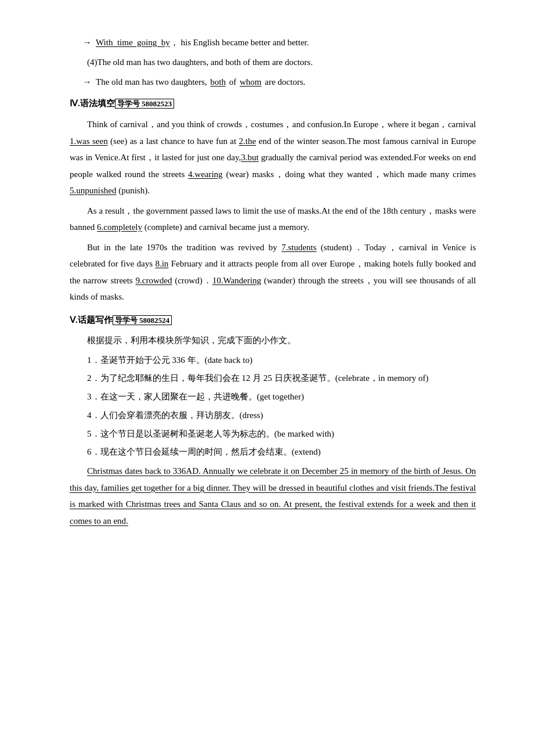 This screenshot has width=534, height=756. I want to click on item-6-number: 6．, so click(94, 452).